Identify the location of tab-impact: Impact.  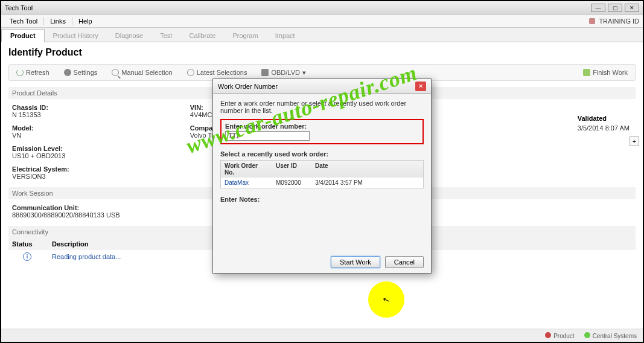
(285, 36).